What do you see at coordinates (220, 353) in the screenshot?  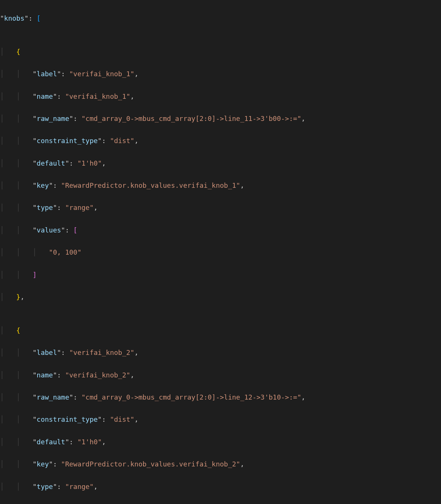 I see `code-line: │ │ "label": "verifai_knob_2",` at bounding box center [220, 353].